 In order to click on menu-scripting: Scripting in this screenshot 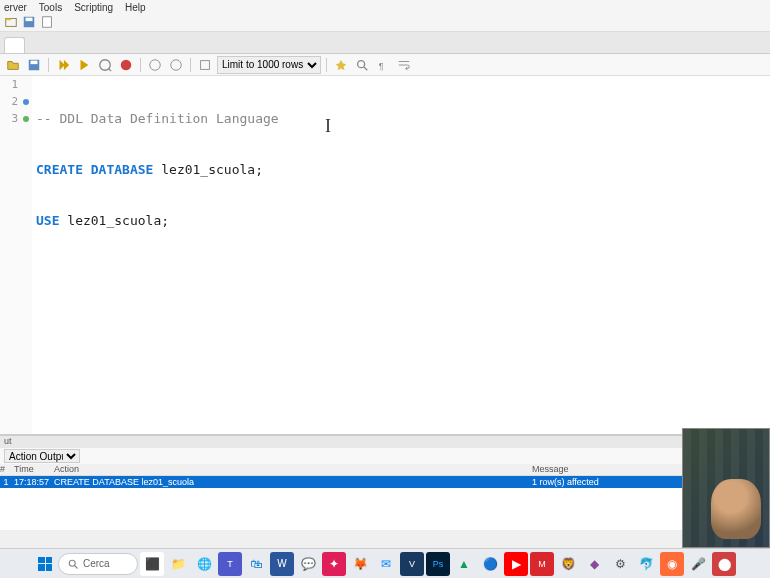, I will do `click(94, 8)`.